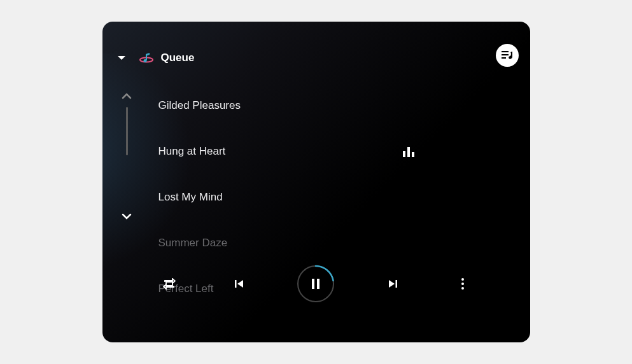  Describe the element at coordinates (122, 58) in the screenshot. I see `collapse-button` at that location.